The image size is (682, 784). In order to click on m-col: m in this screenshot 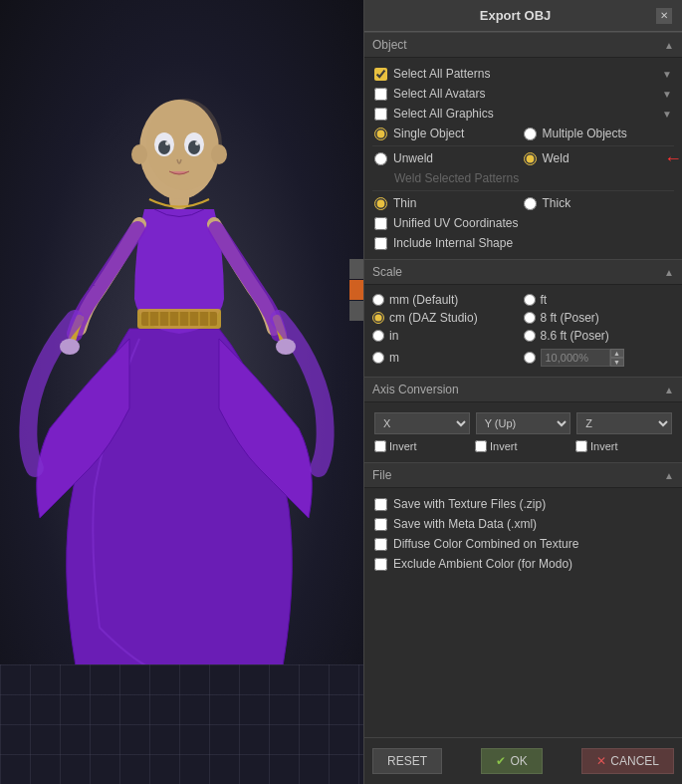, I will do `click(448, 358)`.